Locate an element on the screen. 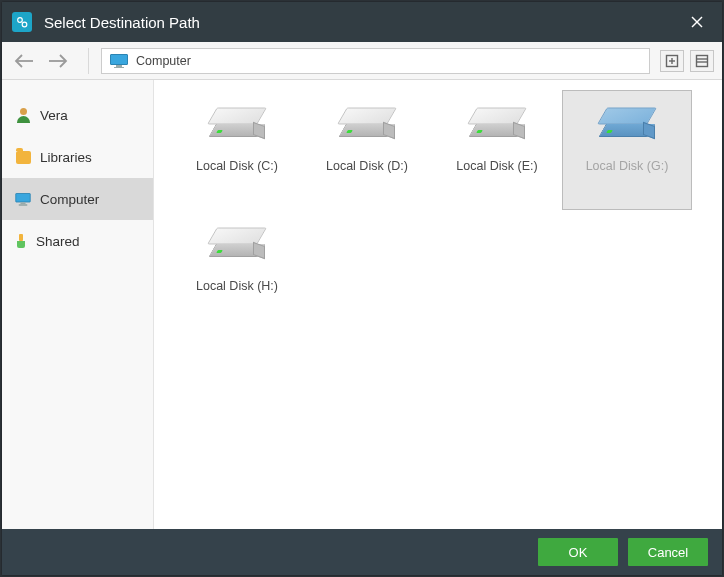 The width and height of the screenshot is (724, 577). window-title: Select Destination Path is located at coordinates (363, 22).